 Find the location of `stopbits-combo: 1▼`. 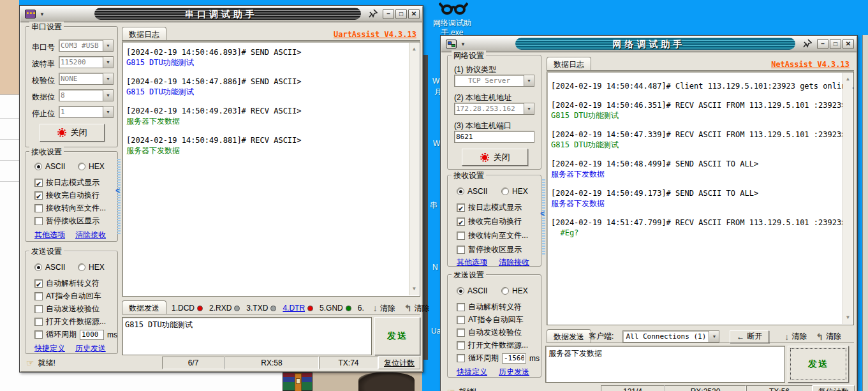

stopbits-combo: 1▼ is located at coordinates (86, 112).